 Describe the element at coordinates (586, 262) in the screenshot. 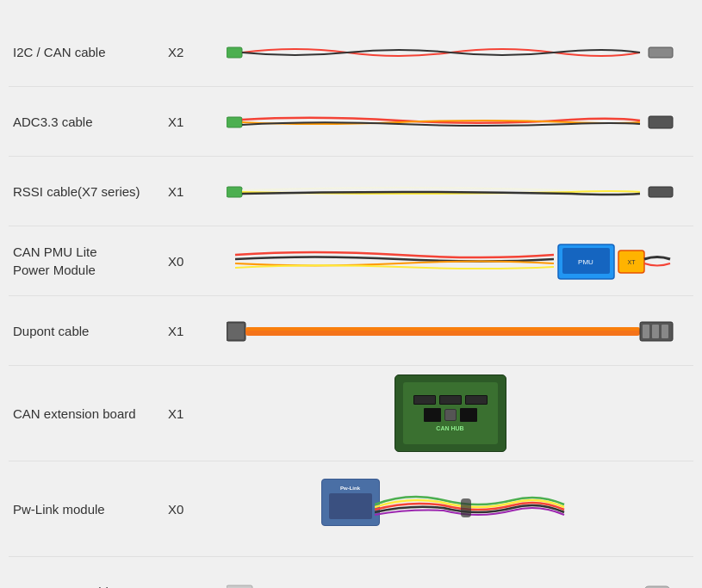

I see `svg-text: PMU` at that location.